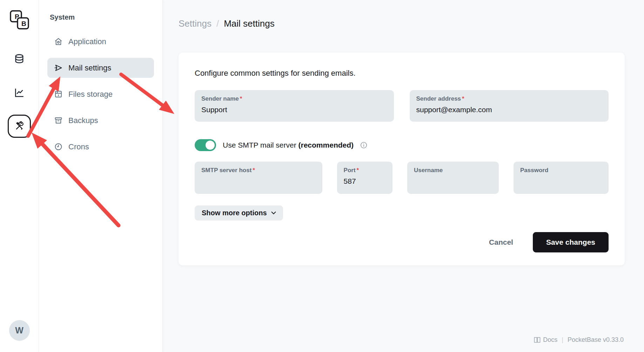  Describe the element at coordinates (579, 340) in the screenshot. I see `footer: Docs | PocketBase v0.33.0` at that location.